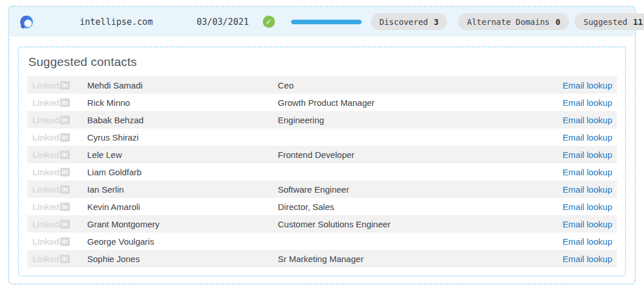  Describe the element at coordinates (322, 172) in the screenshot. I see `contact-row: Linked in Liam Goldfarb Email lookup` at that location.